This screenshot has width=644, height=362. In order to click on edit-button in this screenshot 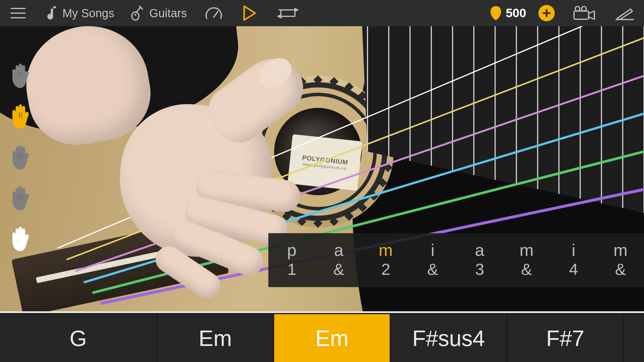, I will do `click(625, 13)`.